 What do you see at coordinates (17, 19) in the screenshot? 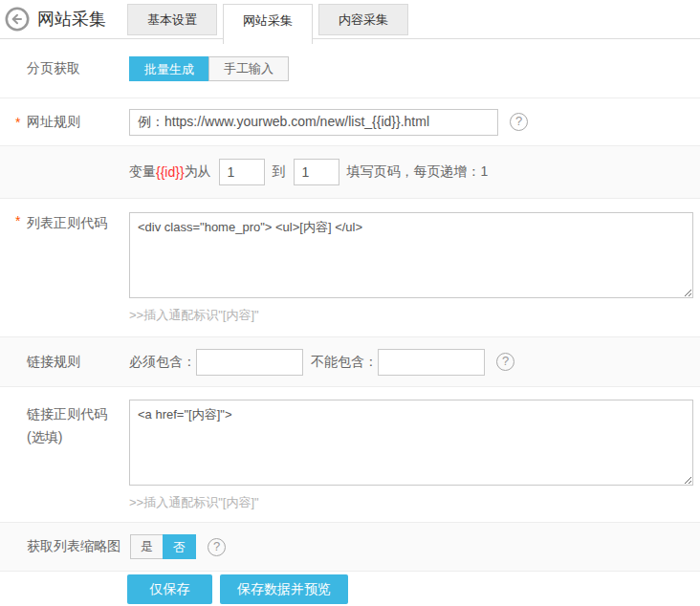
I see `back-arrow-icon` at bounding box center [17, 19].